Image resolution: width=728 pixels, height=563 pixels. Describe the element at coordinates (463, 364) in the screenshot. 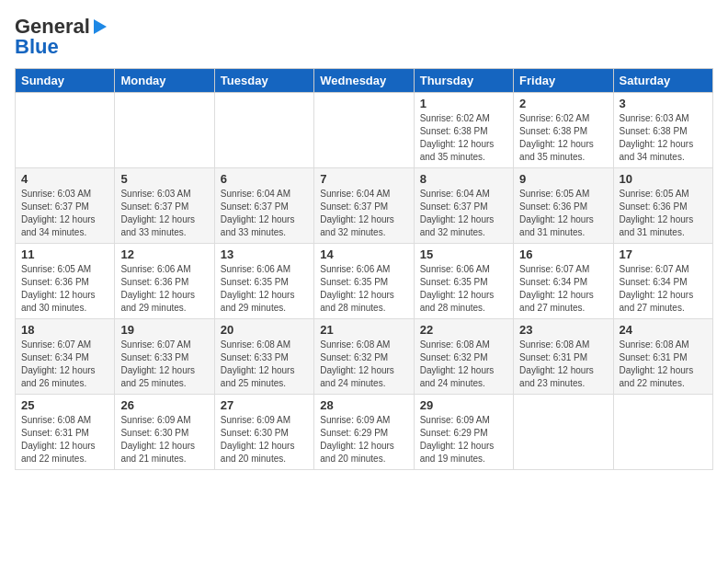

I see `day-info: Sunrise: 6:08 AM Sunset: 6:32 PM Dayligh…` at that location.